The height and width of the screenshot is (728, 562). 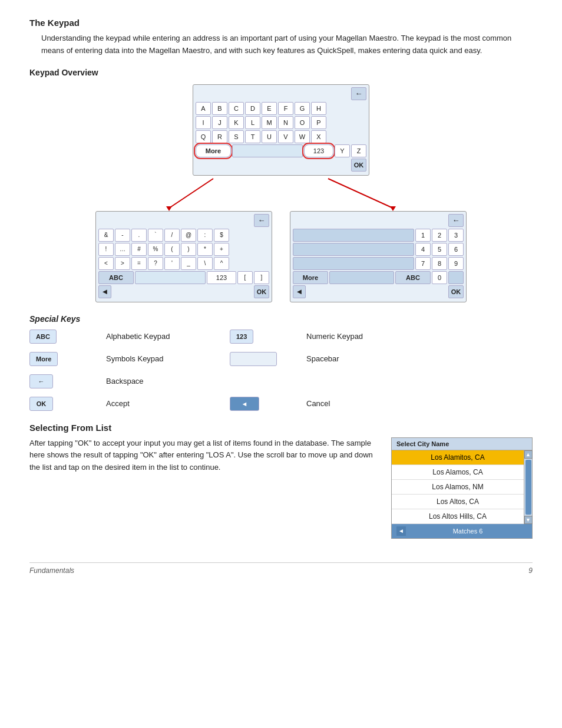 I want to click on sym-ellipsis: …, so click(x=123, y=249).